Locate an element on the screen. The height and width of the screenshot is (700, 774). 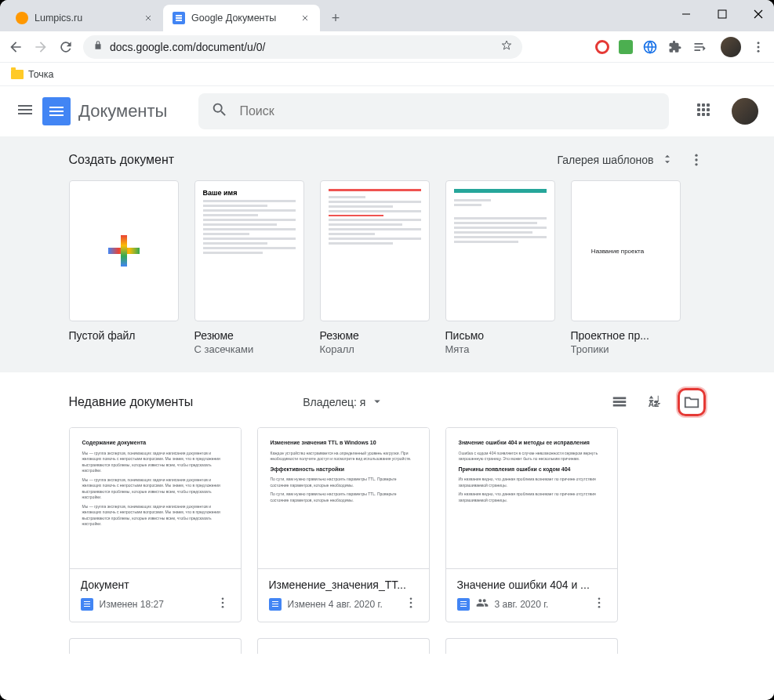
template-label: Письмо is located at coordinates (500, 335).